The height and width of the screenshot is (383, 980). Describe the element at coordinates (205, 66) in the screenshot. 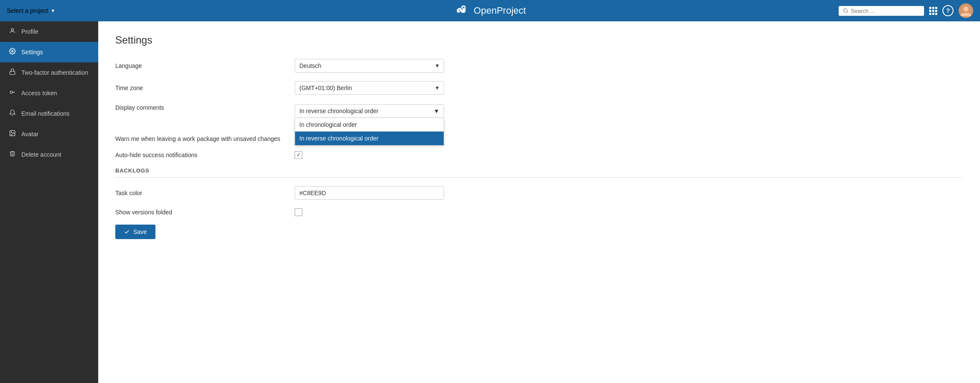

I see `language-label: Language` at that location.